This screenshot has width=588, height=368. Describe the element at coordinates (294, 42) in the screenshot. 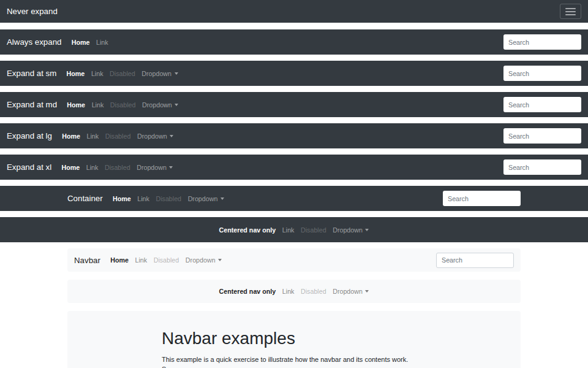

I see `navbar-always-expand: Always expand Home Link` at that location.